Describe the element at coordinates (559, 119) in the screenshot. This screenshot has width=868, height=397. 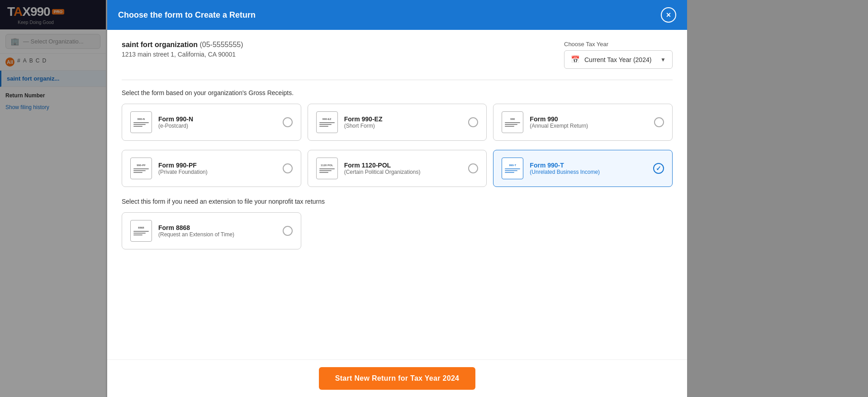
I see `form-name-990: Form 990` at that location.